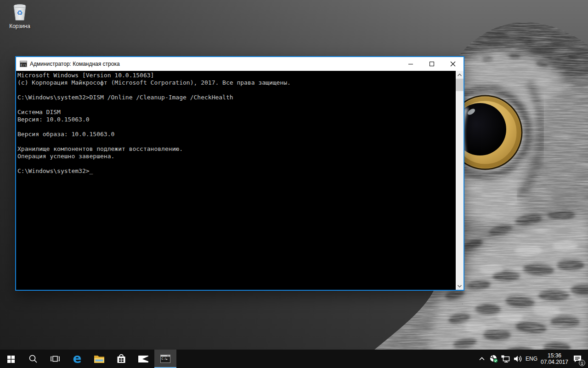 The width and height of the screenshot is (588, 368). What do you see at coordinates (20, 26) in the screenshot?
I see `recycle-bin-label: Корзина` at bounding box center [20, 26].